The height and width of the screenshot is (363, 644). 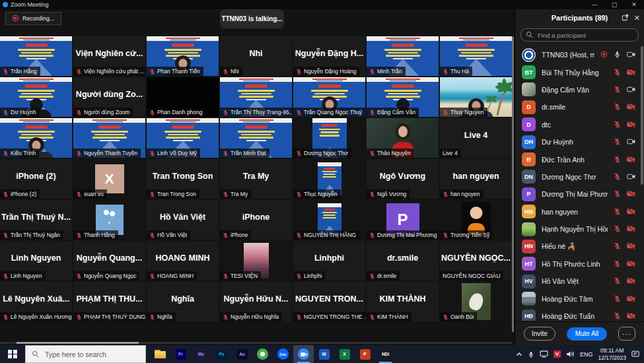 What do you see at coordinates (110, 56) in the screenshot?
I see `video-tile: Viện Nghiên cứ...Viện Nghiên cứu phát ..…` at bounding box center [110, 56].